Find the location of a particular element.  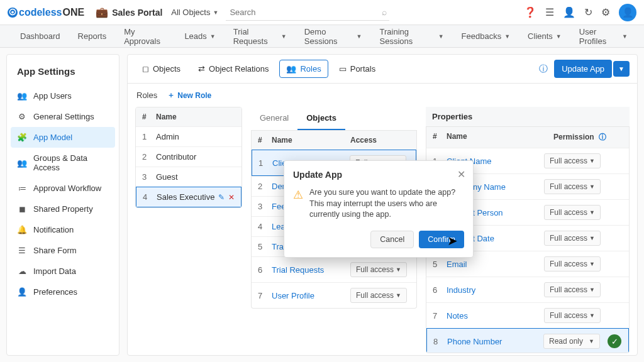

object-link: Trial Requests is located at coordinates (311, 270).